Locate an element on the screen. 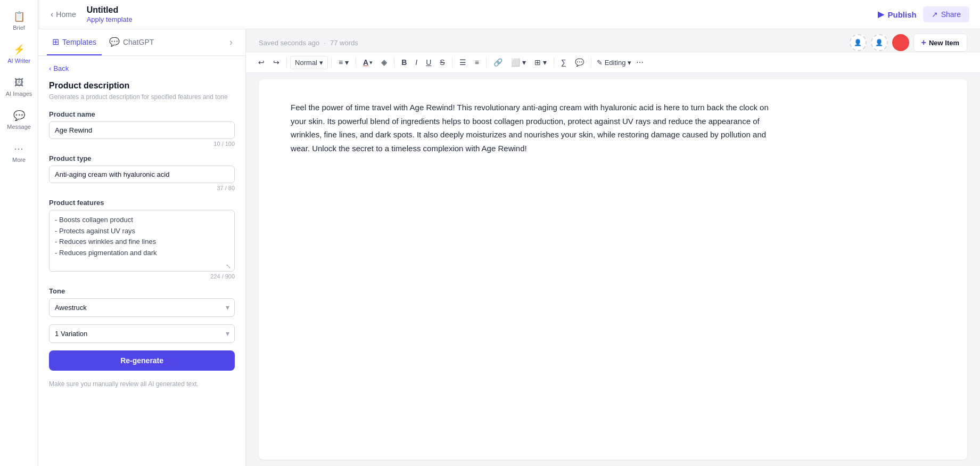  formula-button: ∑ is located at coordinates (564, 62).